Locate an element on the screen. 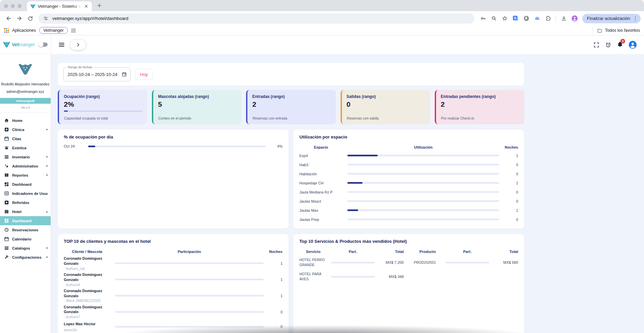 The image size is (644, 333). new-tab-button is located at coordinates (99, 6).